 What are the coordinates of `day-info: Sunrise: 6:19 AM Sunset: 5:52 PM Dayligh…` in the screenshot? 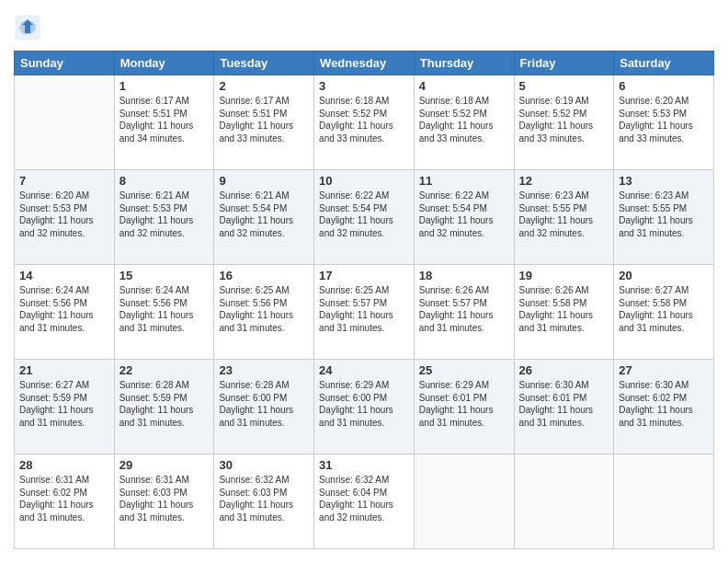 It's located at (564, 120).